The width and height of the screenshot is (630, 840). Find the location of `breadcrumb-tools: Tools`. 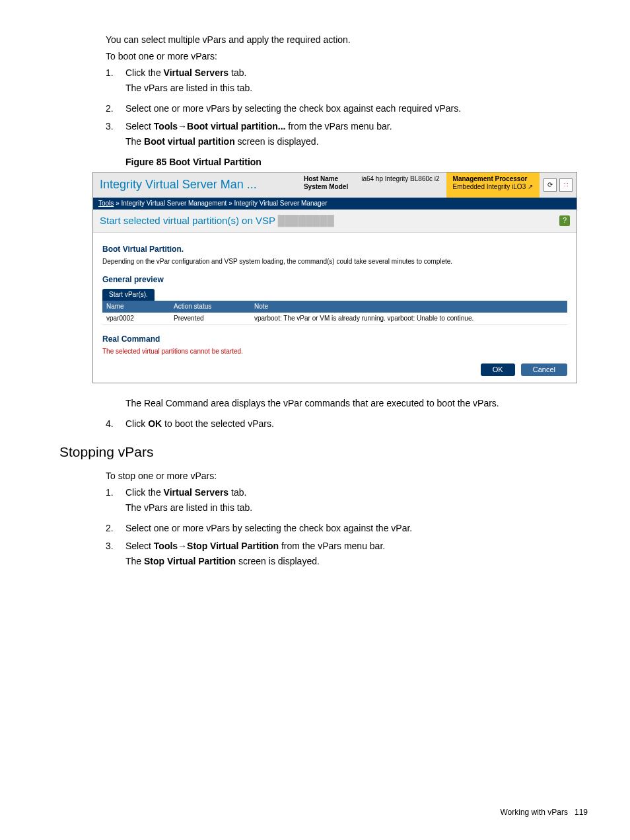

breadcrumb-tools: Tools is located at coordinates (106, 204).